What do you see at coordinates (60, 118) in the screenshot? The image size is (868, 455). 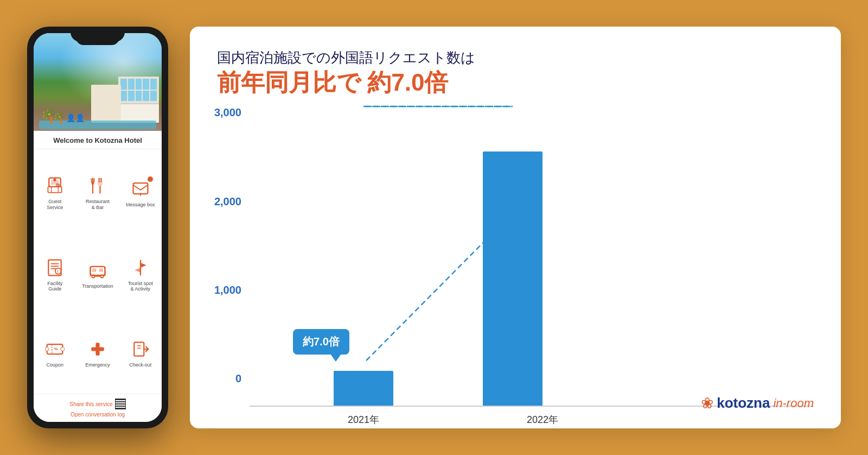 I see `palm-tree-2: 🌴` at bounding box center [60, 118].